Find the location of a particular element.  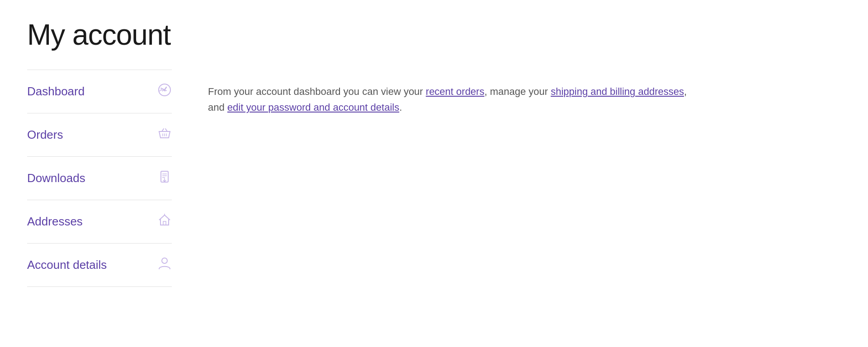

dashboard-icon is located at coordinates (165, 91).